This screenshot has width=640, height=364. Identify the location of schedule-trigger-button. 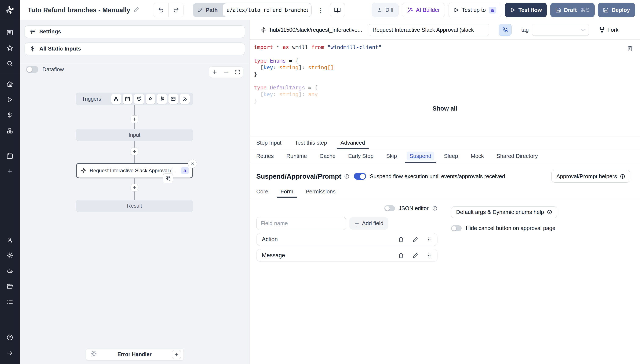
(128, 99).